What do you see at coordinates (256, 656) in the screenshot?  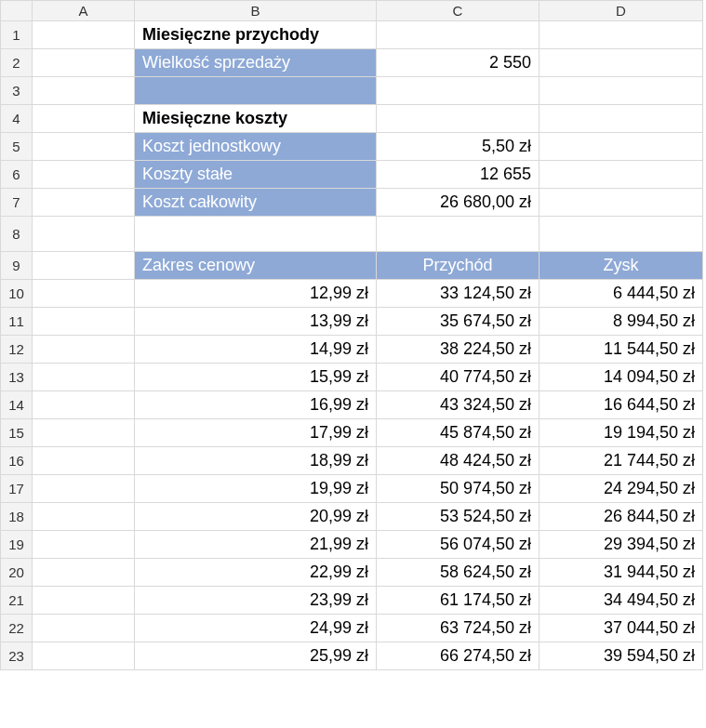 I see `cell-B23: 25,99 zł` at bounding box center [256, 656].